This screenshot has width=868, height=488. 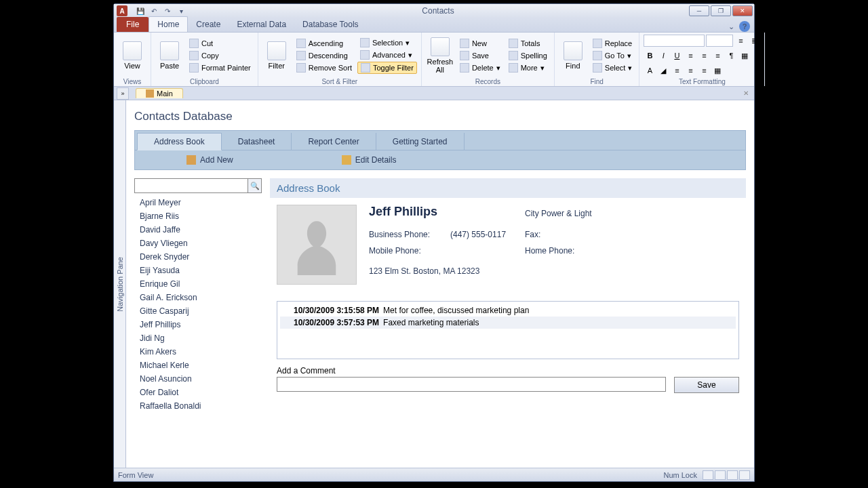 I want to click on undo-icon: ↶, so click(x=154, y=11).